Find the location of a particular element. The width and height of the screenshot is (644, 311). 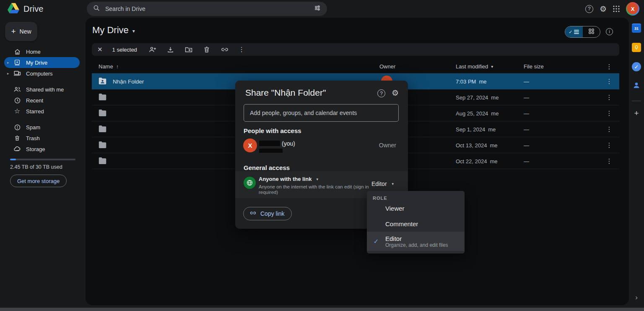

person-avatar: X is located at coordinates (250, 145).